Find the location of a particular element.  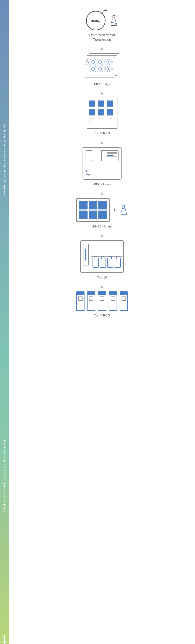

plasmid-wrapper: pSBL9 is located at coordinates (96, 20).